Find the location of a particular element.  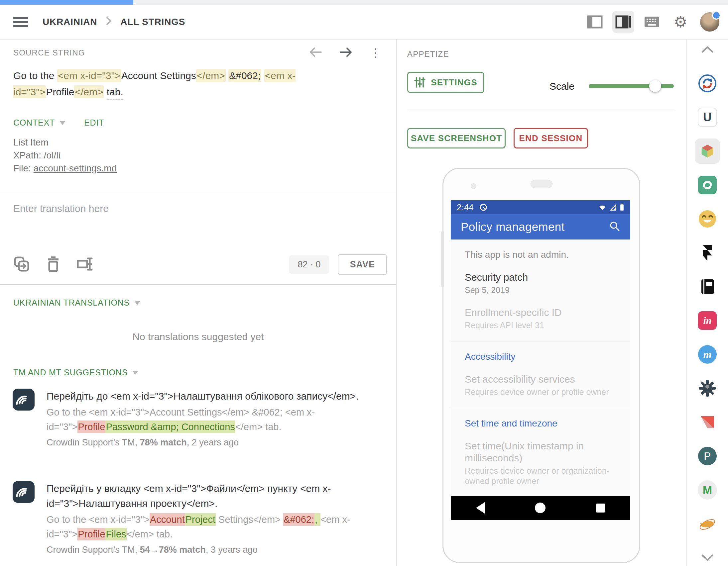

smiley-icon is located at coordinates (707, 219).